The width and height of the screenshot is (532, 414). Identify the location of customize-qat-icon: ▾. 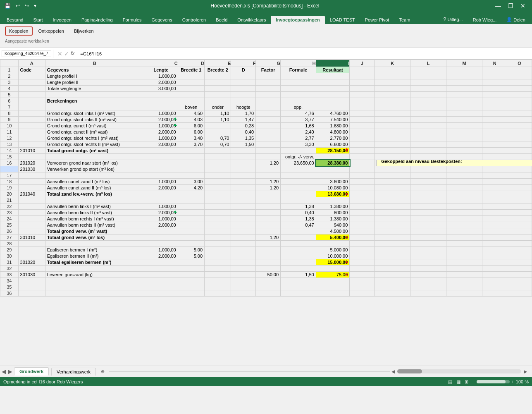
(35, 6).